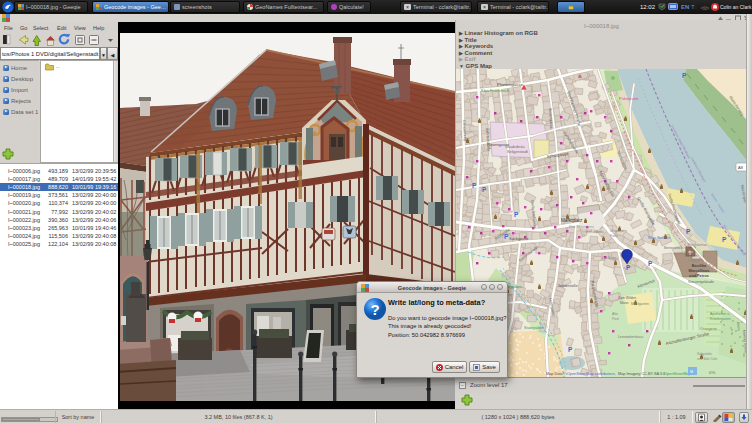 The width and height of the screenshot is (752, 423). What do you see at coordinates (674, 248) in the screenshot?
I see `svg-text: Bienenstock` at bounding box center [674, 248].